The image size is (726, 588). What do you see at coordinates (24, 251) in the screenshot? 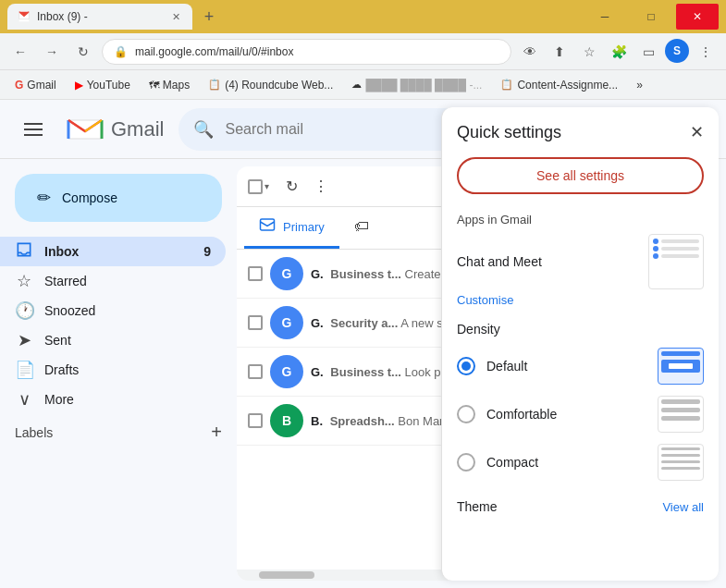
I see `inbox-icon` at bounding box center [24, 251].